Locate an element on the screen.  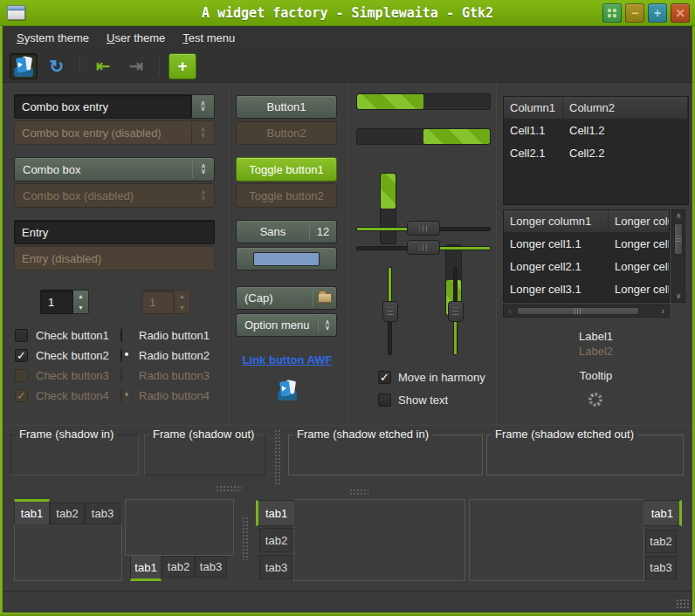
tab-top-1: tab1 is located at coordinates (31, 511).